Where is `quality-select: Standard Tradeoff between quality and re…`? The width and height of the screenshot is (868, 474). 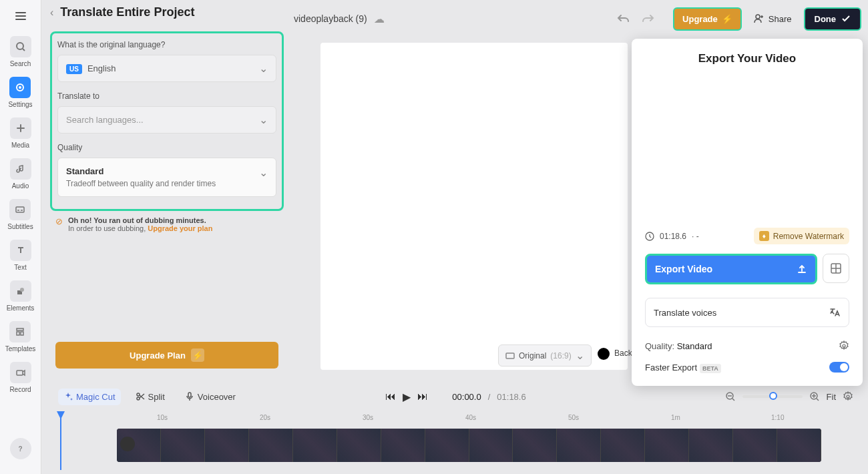
quality-select: Standard Tradeoff between quality and re… is located at coordinates (167, 178).